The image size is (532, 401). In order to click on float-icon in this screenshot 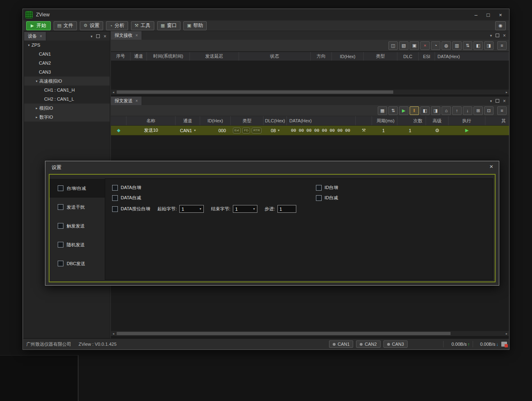, I will do `click(98, 36)`.